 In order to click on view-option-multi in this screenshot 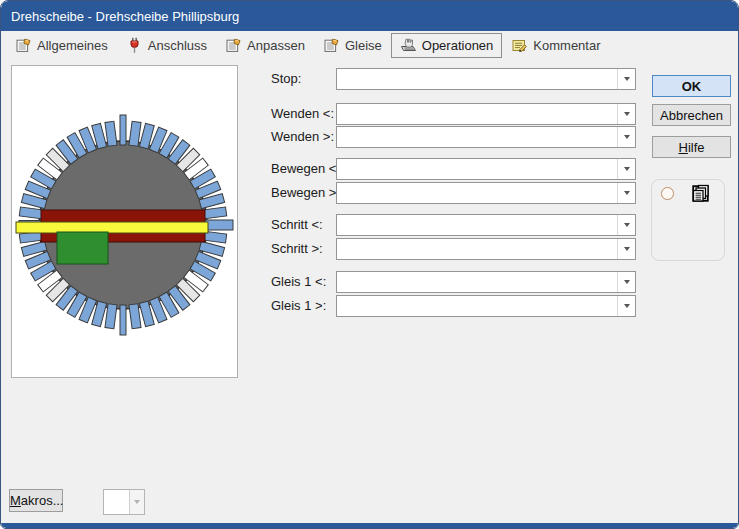, I will do `click(690, 193)`.